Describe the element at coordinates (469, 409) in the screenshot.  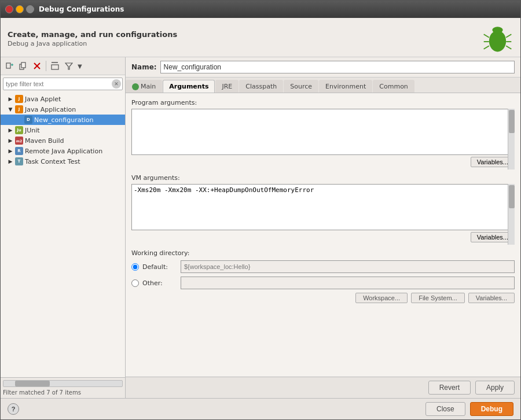
I see `footer-buttons: Close Debug` at that location.